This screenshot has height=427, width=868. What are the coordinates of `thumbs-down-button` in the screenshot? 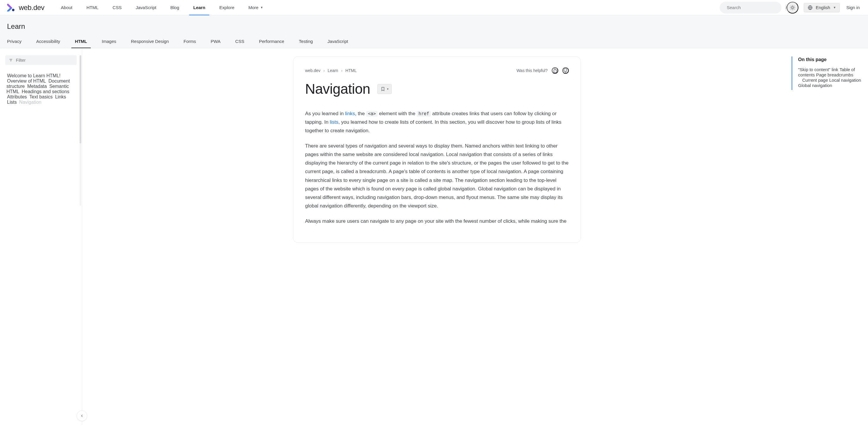 It's located at (565, 71).